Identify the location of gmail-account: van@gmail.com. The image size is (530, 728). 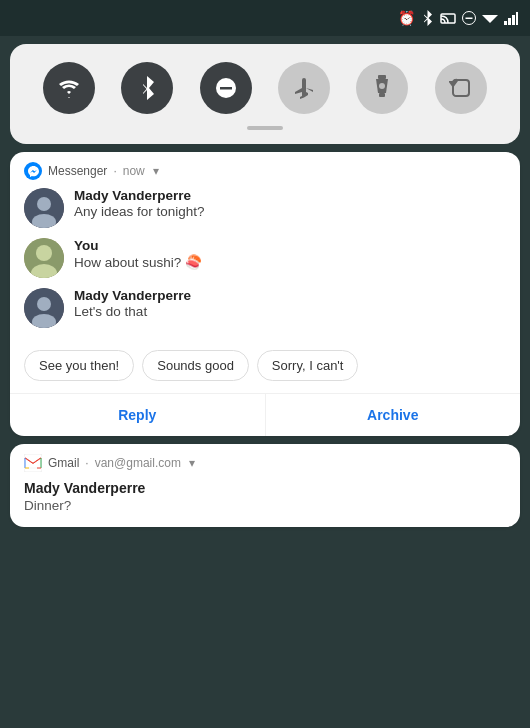
(138, 463).